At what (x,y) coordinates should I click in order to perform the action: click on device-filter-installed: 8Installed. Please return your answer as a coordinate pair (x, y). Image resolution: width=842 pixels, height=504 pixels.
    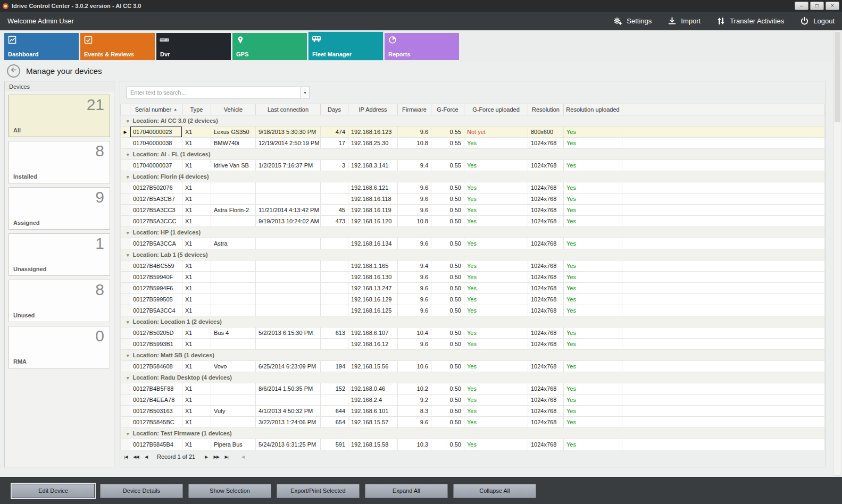
    Looking at the image, I should click on (60, 162).